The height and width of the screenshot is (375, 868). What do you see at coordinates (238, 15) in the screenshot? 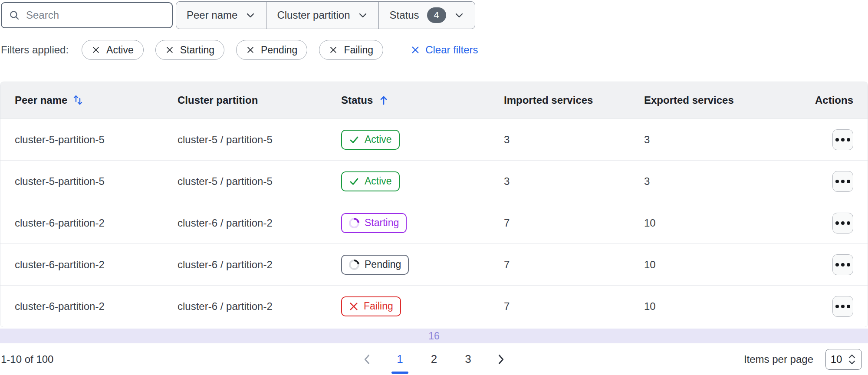
I see `toolbar: Peer name Cluster partition Status 4` at bounding box center [238, 15].